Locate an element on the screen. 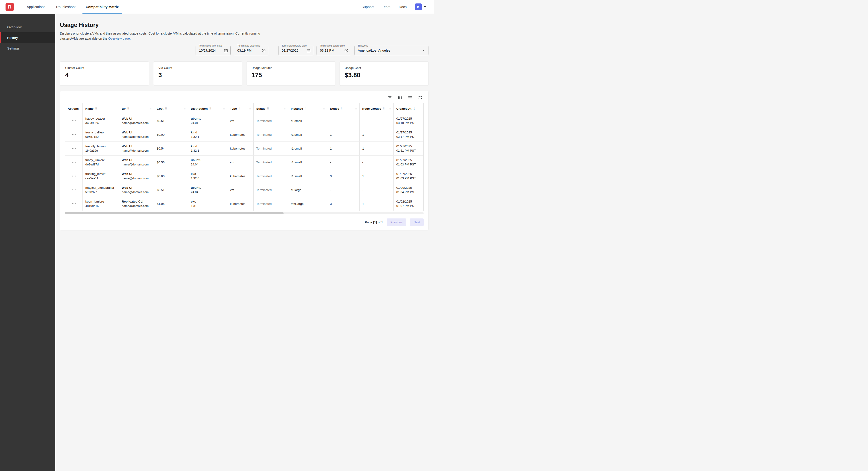 The height and width of the screenshot is (471, 868). nav-link-team: Team is located at coordinates (386, 7).